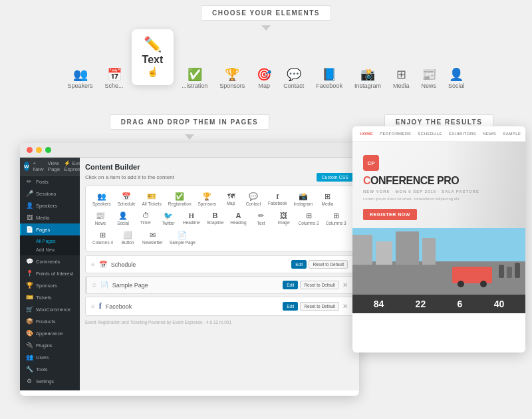 The image size is (532, 419). I want to click on reset-facebook-button: Reset to Default, so click(319, 306).